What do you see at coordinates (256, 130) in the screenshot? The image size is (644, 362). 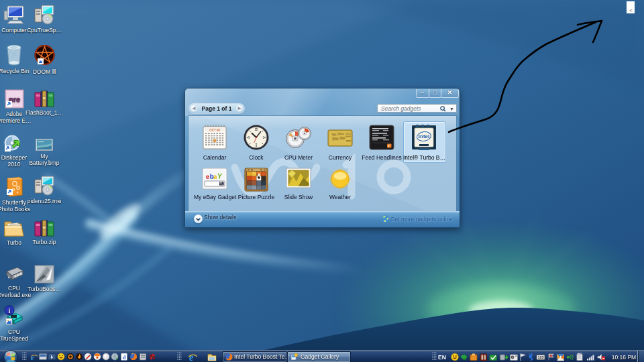 I see `svg-text: 12` at bounding box center [256, 130].